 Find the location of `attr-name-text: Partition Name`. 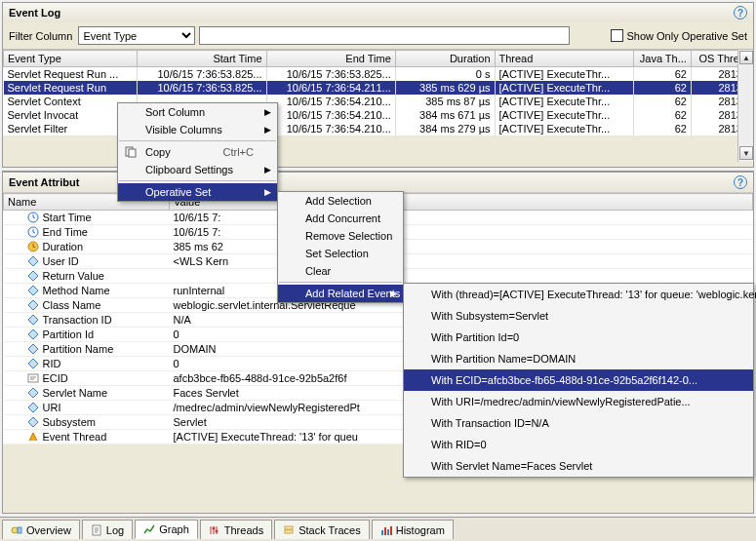

attr-name-text: Partition Name is located at coordinates (78, 349).